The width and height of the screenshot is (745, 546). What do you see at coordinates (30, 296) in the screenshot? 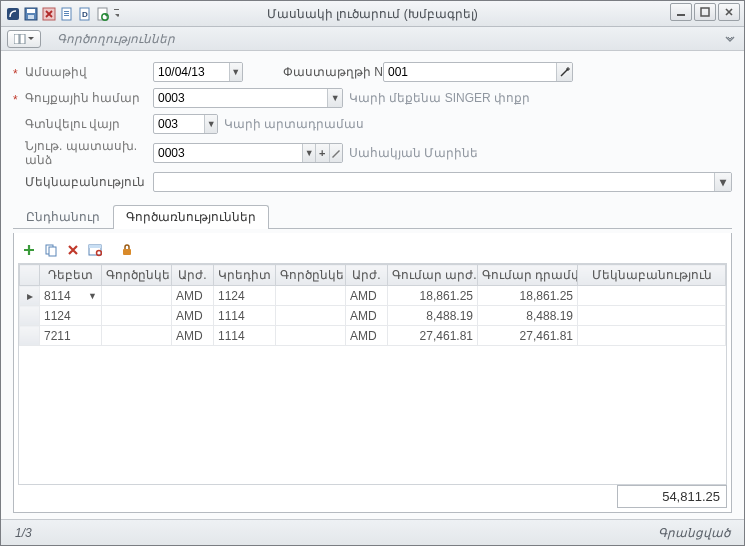
I see `row-indicator: ▸` at bounding box center [30, 296].